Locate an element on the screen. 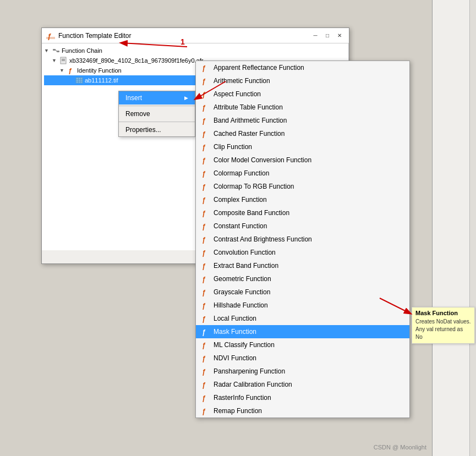  function-list-item: ƒ Band Arithmetic Function is located at coordinates (303, 120).